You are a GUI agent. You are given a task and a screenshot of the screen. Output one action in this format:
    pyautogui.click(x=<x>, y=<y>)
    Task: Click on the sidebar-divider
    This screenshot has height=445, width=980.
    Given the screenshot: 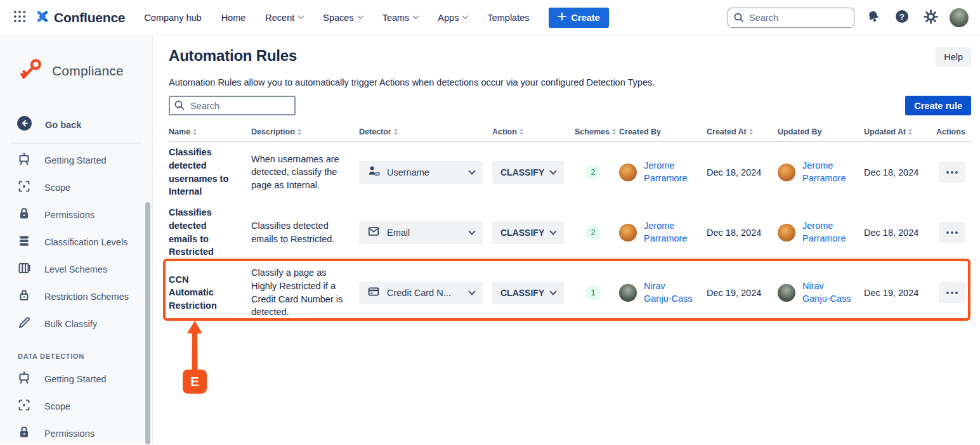 What is the action you would take?
    pyautogui.click(x=76, y=143)
    